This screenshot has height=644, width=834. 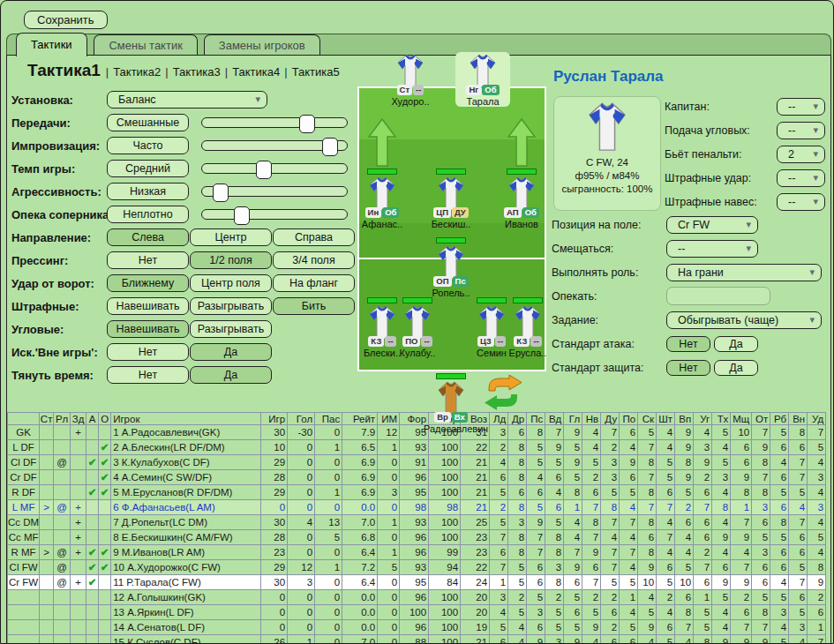 What do you see at coordinates (718, 296) in the screenshot?
I see `mark-player-input` at bounding box center [718, 296].